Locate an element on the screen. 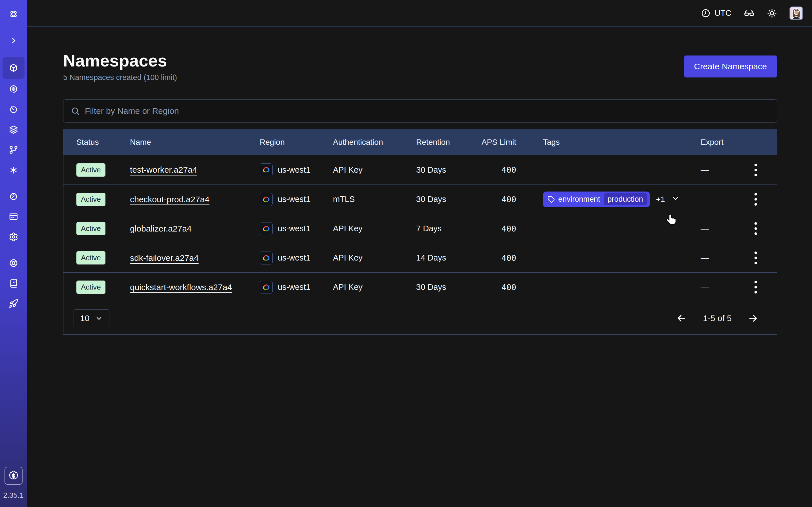 Image resolution: width=812 pixels, height=507 pixels. col-aps-limit: APS Limit is located at coordinates (499, 142).